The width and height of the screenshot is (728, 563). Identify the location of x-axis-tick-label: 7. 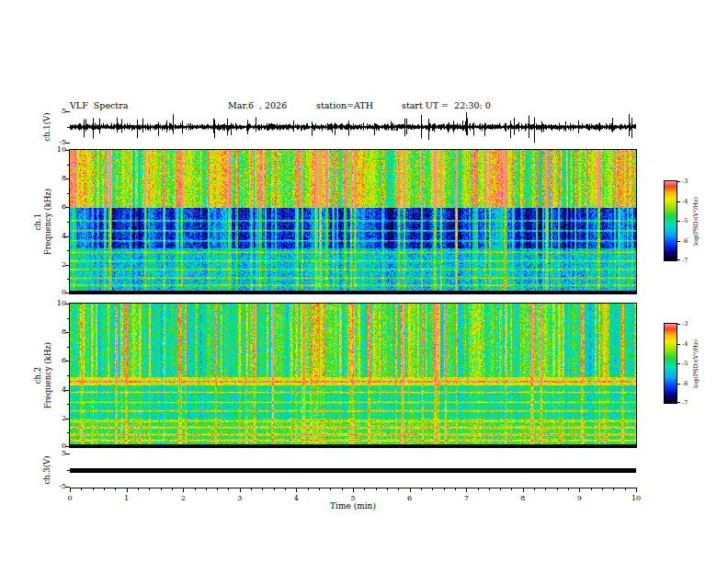
(466, 499).